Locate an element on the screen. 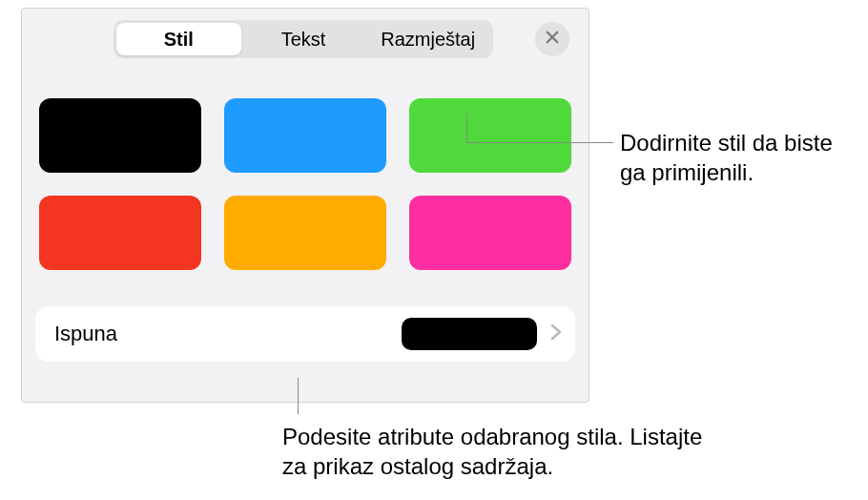 This screenshot has width=868, height=500. fill-row: Ispuna is located at coordinates (305, 334).